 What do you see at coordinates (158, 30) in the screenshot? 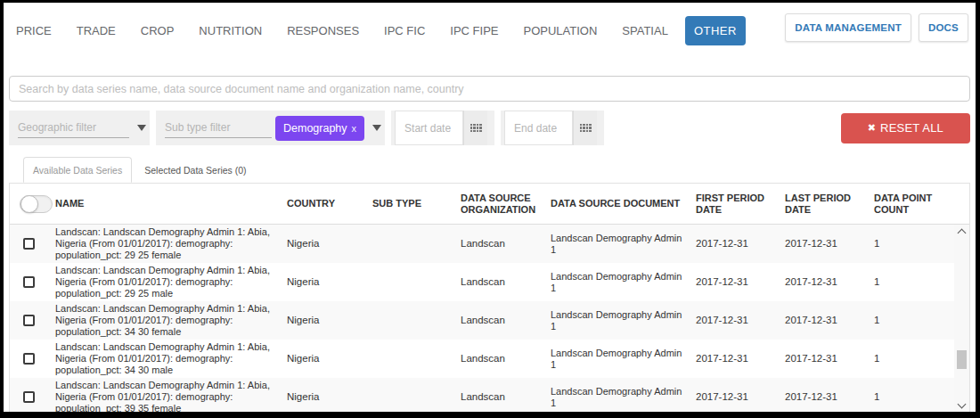
I see `nav-tab-crop: CROP` at bounding box center [158, 30].